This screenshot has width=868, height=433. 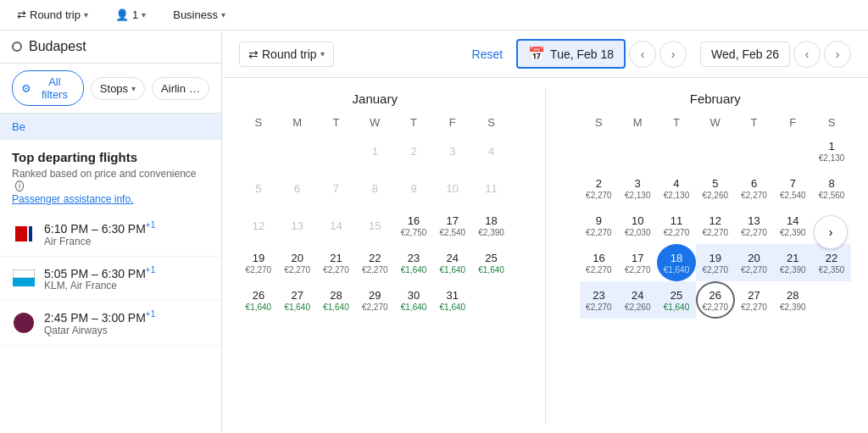 What do you see at coordinates (754, 225) in the screenshot?
I see `feb-day-13: 13€2,270` at bounding box center [754, 225].